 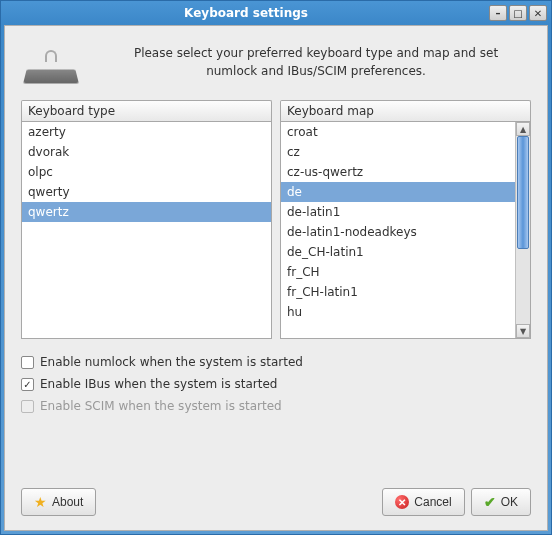 I want to click on window-title: Keyboard settings, so click(x=246, y=13).